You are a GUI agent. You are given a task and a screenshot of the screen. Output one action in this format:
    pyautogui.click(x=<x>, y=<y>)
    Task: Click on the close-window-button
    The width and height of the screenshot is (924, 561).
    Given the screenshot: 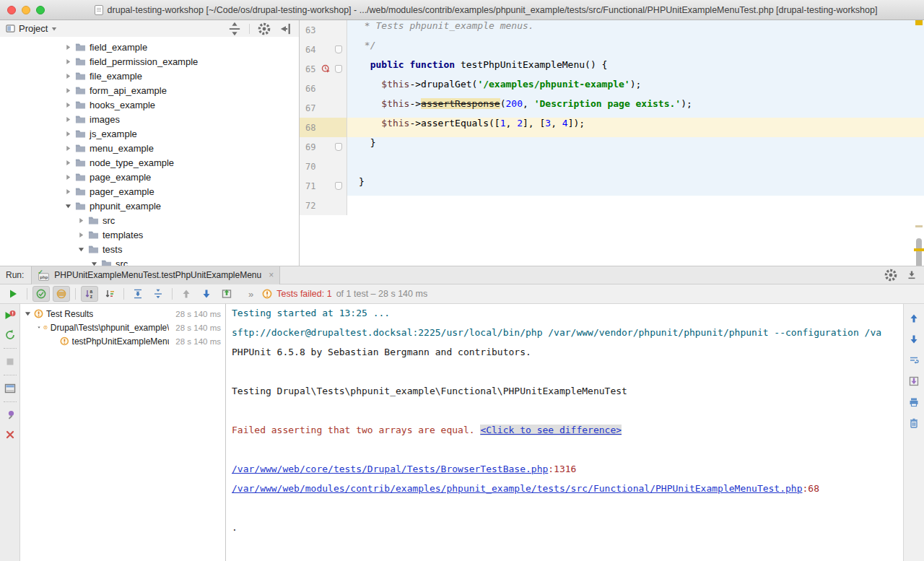 What is the action you would take?
    pyautogui.click(x=12, y=10)
    